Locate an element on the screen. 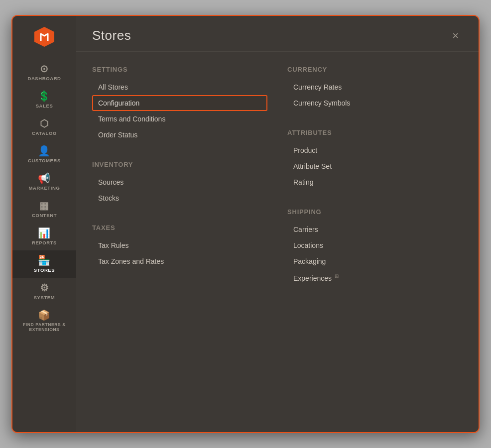  shipping-section-title: Shipping is located at coordinates (375, 212).